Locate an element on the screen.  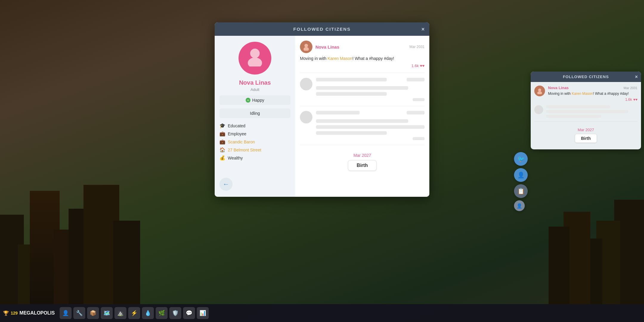
trophy-icon: 🏆 is located at coordinates (6, 313).